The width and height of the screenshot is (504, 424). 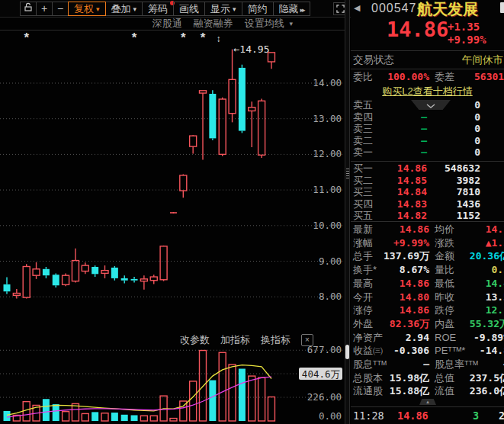 I want to click on buy-row: 买四14.831436, so click(x=427, y=204).